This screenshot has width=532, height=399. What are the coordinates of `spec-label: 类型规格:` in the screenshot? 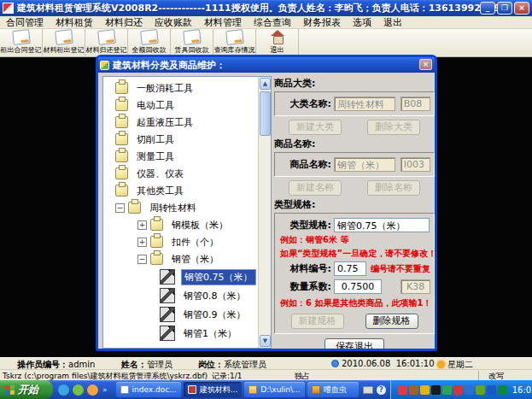 It's located at (305, 226).